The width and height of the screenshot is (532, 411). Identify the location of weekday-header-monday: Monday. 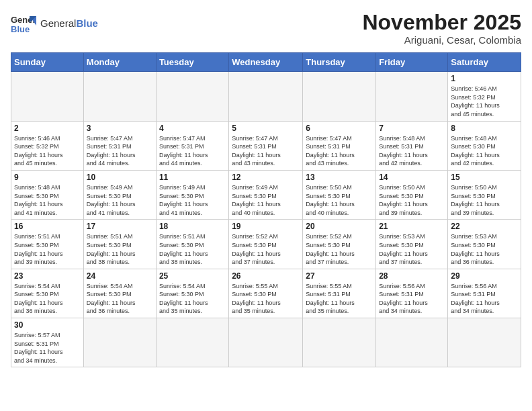
(120, 62).